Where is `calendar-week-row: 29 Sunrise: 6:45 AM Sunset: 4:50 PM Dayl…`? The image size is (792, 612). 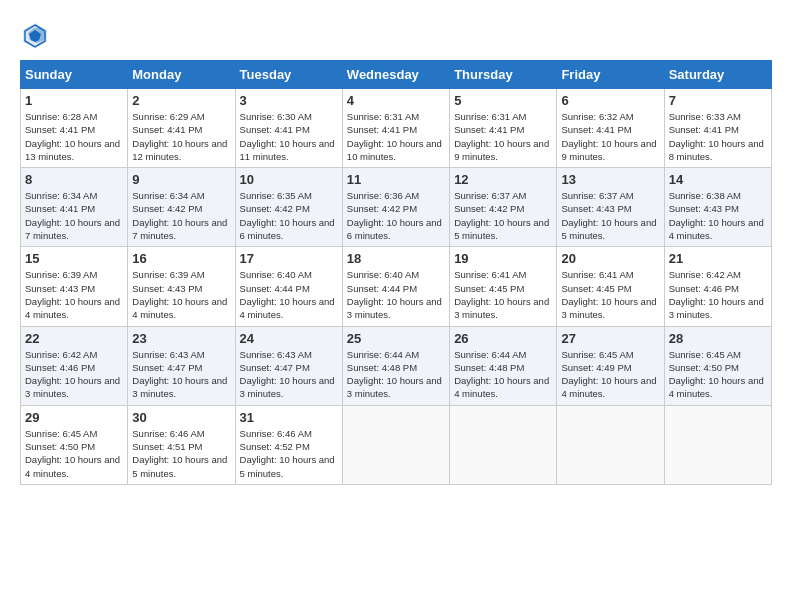
calendar-week-row: 29 Sunrise: 6:45 AM Sunset: 4:50 PM Dayl… is located at coordinates (396, 444).